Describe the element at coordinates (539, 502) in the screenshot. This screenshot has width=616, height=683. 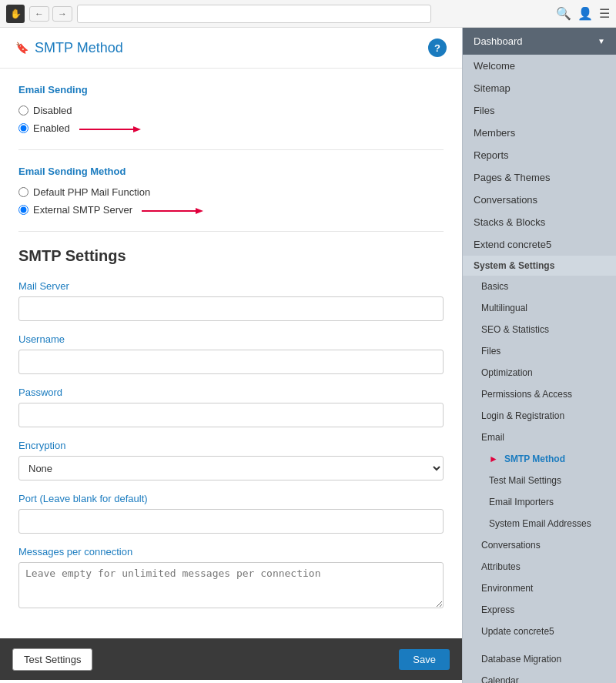
I see `sidebar-item-email-importers: Email Importers` at that location.